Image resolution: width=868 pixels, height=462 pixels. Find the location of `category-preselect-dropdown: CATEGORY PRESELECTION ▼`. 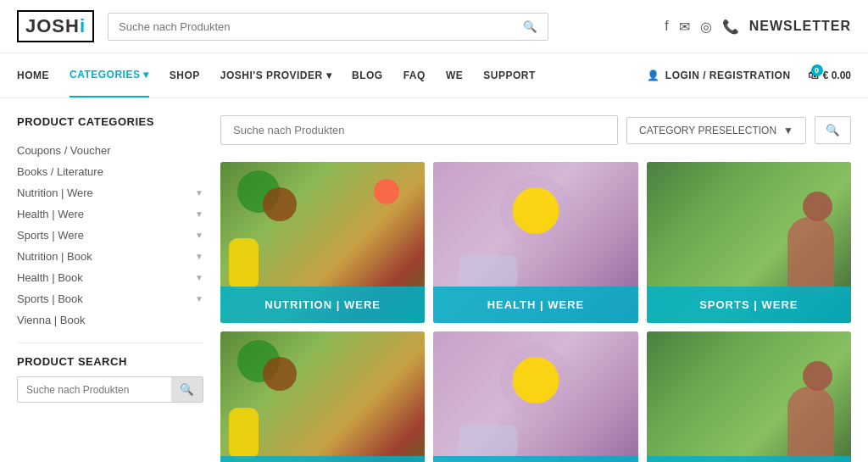

category-preselect-dropdown: CATEGORY PRESELECTION ▼ is located at coordinates (716, 131).